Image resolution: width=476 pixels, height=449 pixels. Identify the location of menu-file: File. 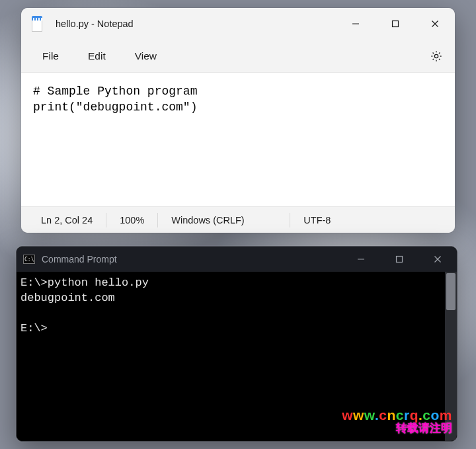
(50, 56).